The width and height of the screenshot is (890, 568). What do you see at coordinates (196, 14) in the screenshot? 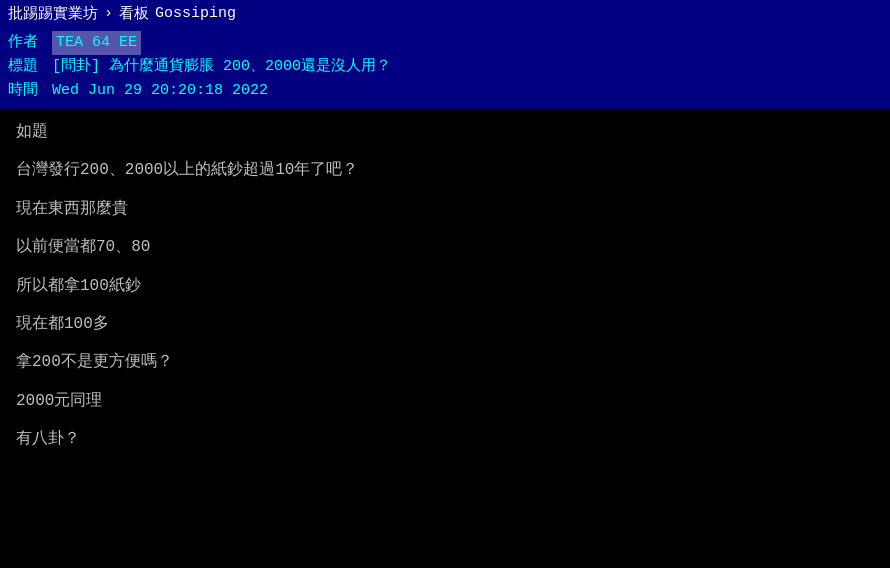
I see `breadcrumb-board-name: Gossiping` at bounding box center [196, 14].